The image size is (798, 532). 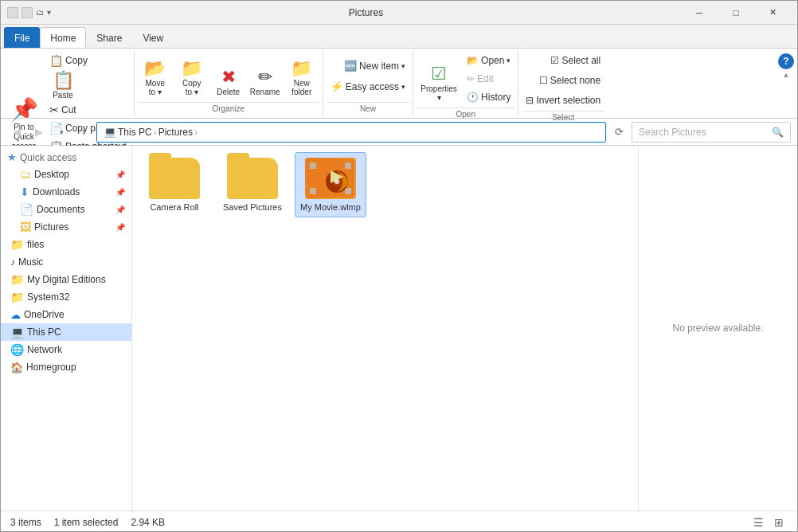 I want to click on sidebar-item-homegroup: 🏠 Homegroup, so click(x=66, y=367).